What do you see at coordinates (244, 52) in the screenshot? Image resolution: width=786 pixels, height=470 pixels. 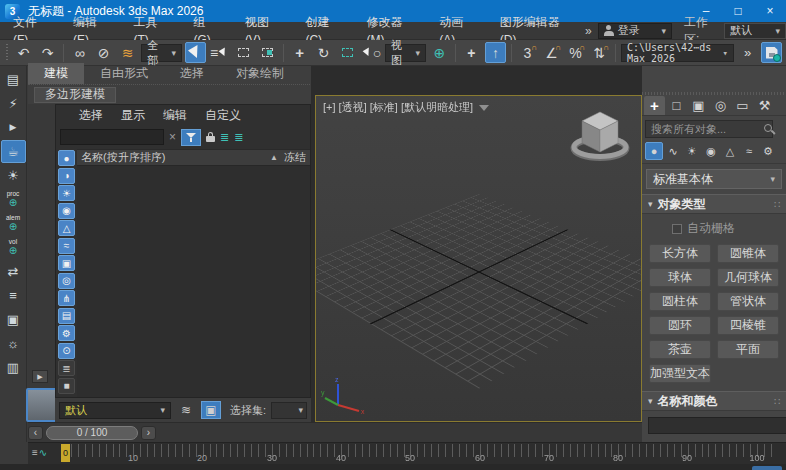 I see `rectangular-selection-region-button` at bounding box center [244, 52].